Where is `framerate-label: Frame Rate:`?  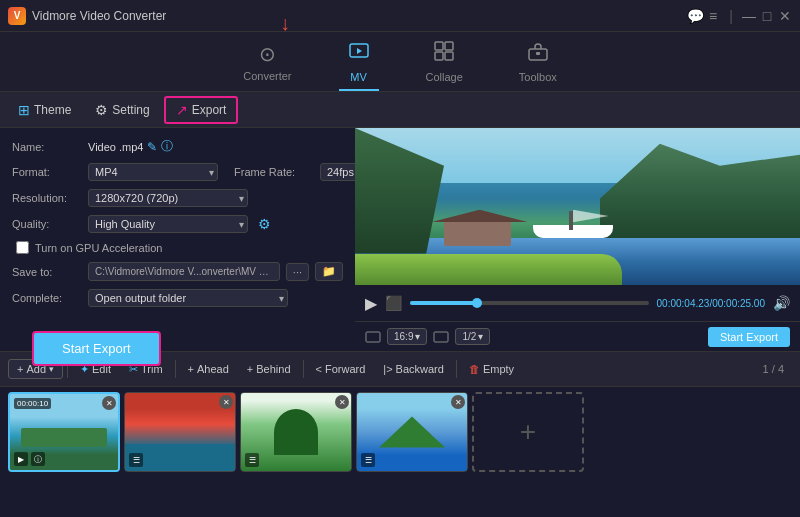
framerate-label: Frame Rate: is located at coordinates (274, 172).